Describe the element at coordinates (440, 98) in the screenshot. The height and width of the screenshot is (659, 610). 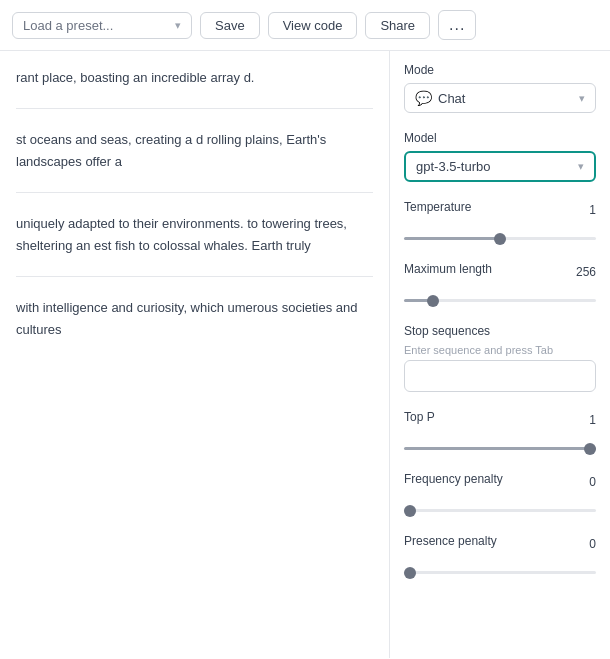
I see `mode-dropdown-left: 💬 Chat` at that location.